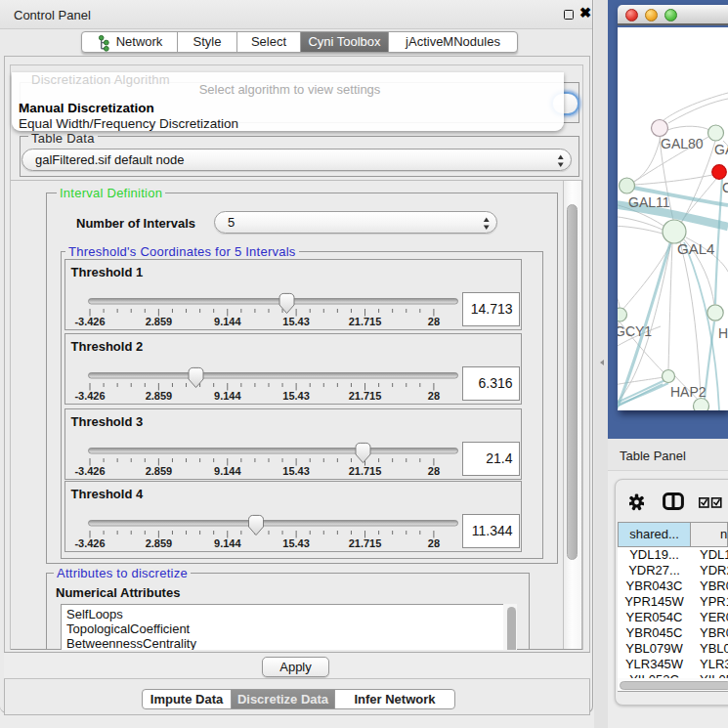  What do you see at coordinates (723, 333) in the screenshot?
I see `svg-text: HI` at bounding box center [723, 333].